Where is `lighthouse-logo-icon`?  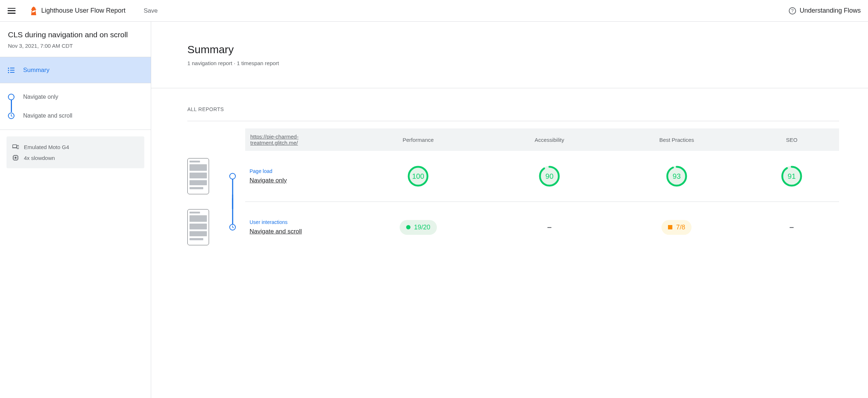
lighthouse-logo-icon is located at coordinates (34, 11).